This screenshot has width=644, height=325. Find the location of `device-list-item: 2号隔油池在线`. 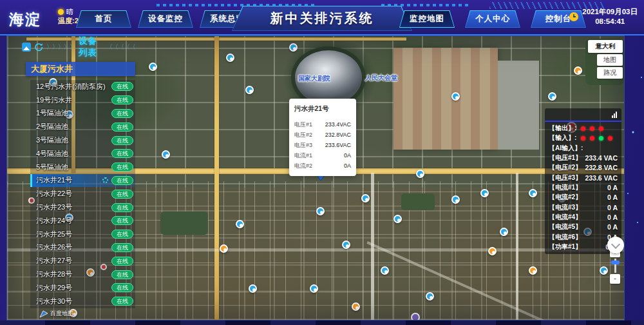

device-list-item: 2号隔油池在线 is located at coordinates (82, 126).